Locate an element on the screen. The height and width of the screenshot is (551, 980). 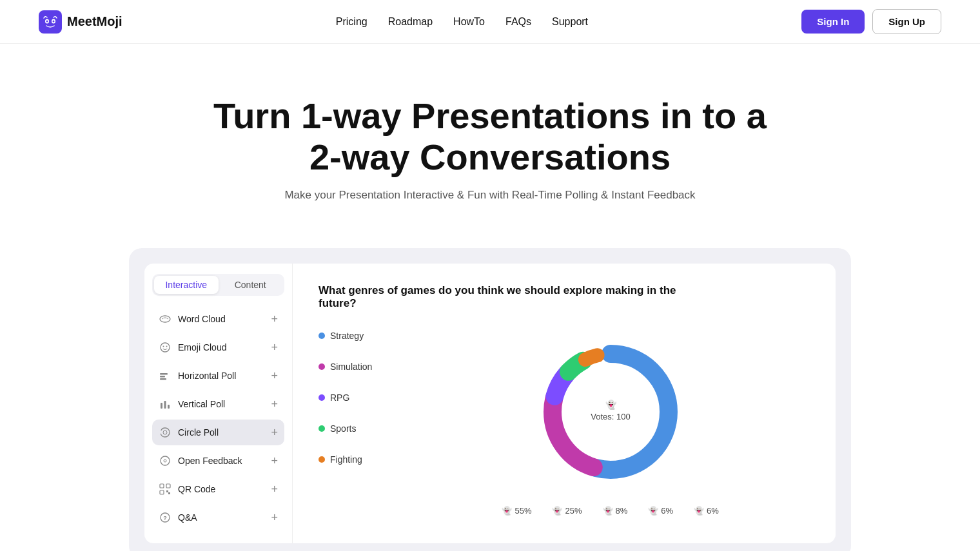
add-qr-code: + is located at coordinates (275, 489).